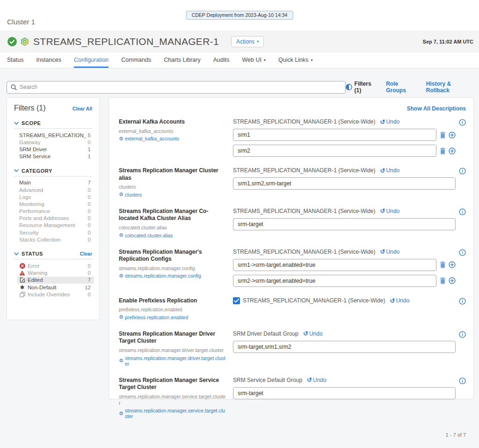 The height and width of the screenshot is (448, 479). Describe the element at coordinates (56, 287) in the screenshot. I see `filter-item: ✱ Non-Default 12` at that location.